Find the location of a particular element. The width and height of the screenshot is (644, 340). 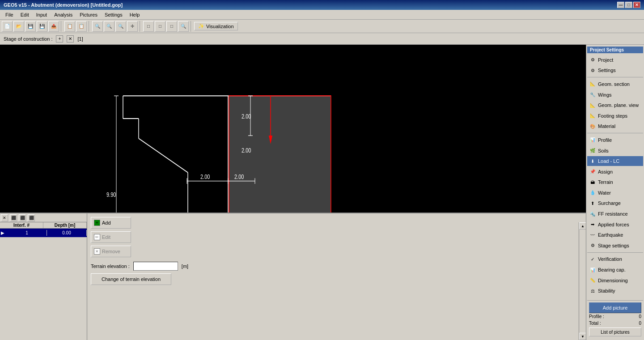

soils-icon: 🌿 is located at coordinates (593, 151).